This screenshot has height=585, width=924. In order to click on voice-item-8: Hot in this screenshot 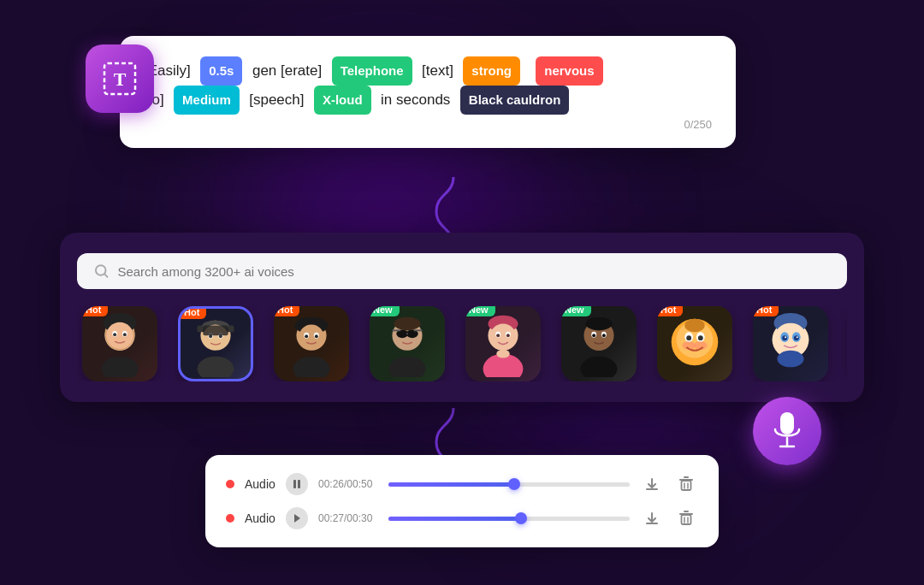, I will do `click(791, 344)`.